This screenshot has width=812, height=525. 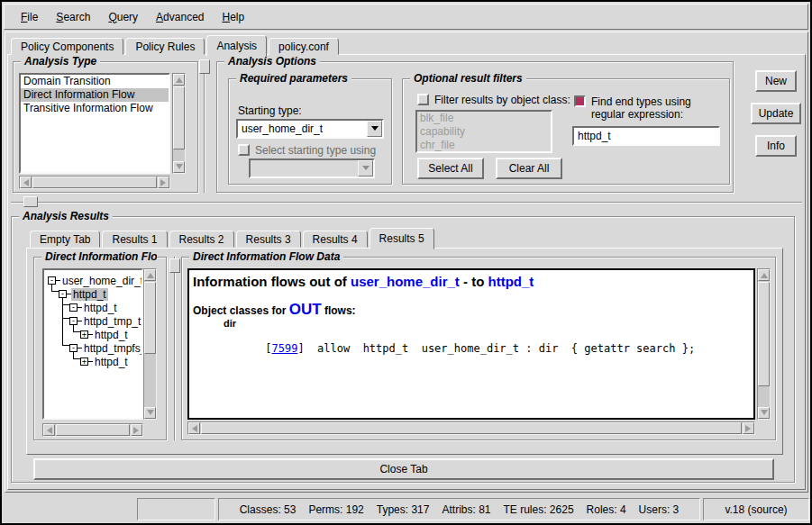 What do you see at coordinates (243, 149) in the screenshot?
I see `attrib-checkbox` at bounding box center [243, 149].